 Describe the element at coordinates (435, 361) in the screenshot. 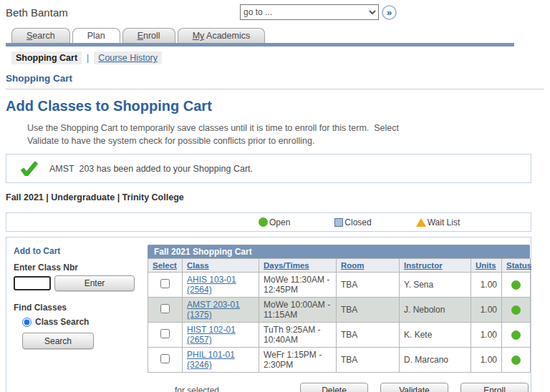

I see `instructor-cell: D. Marcano` at that location.